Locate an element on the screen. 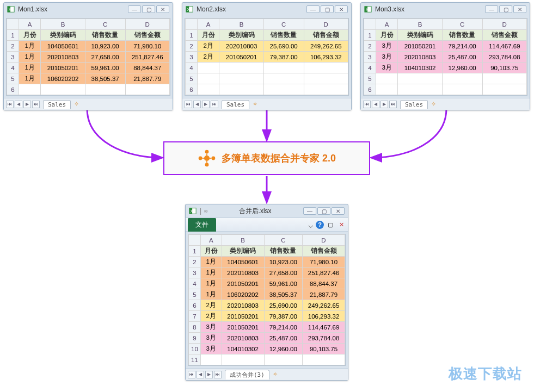  cell: 104010302 is located at coordinates (420, 68).